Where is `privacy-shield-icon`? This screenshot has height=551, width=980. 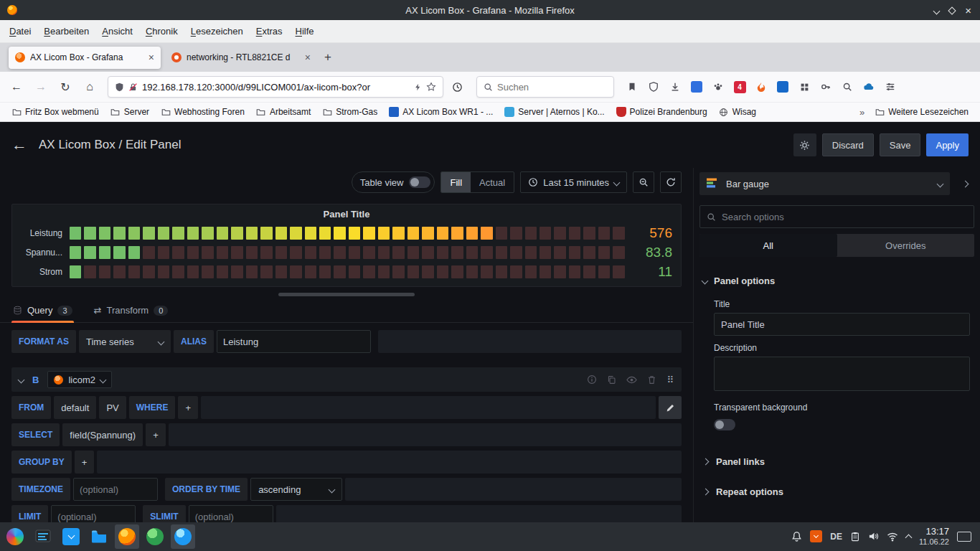 privacy-shield-icon is located at coordinates (654, 87).